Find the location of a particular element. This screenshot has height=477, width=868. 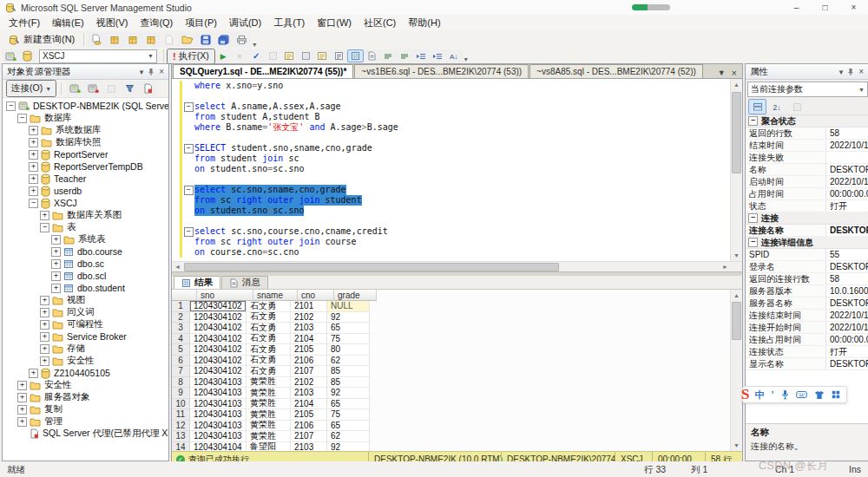

result-cell: 62 is located at coordinates (349, 361).